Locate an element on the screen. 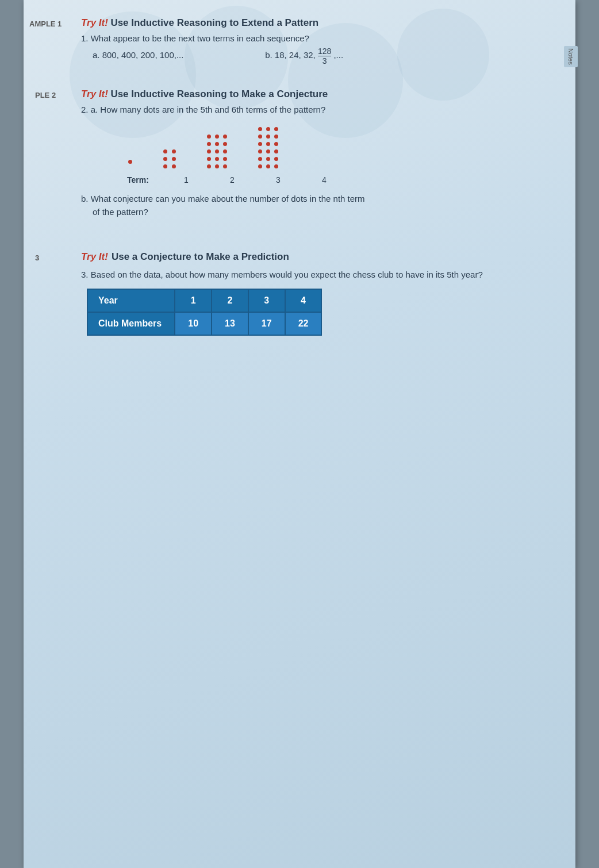 The width and height of the screenshot is (599, 868). club-members-val-2: 13 is located at coordinates (230, 324).